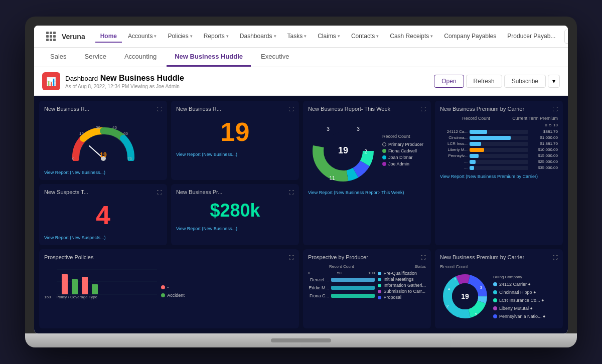  I want to click on nav-contacts: Contacts ▾, so click(365, 37).